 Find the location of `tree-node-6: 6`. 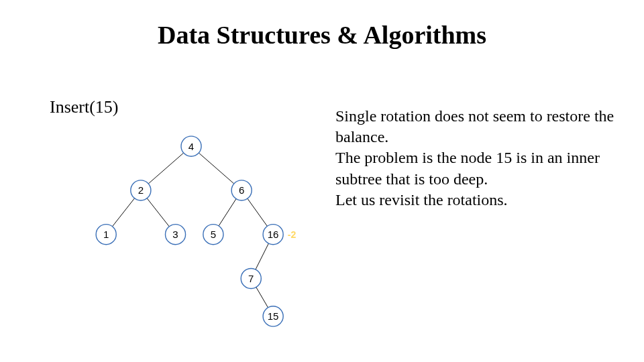

tree-node-6: 6 is located at coordinates (241, 190).